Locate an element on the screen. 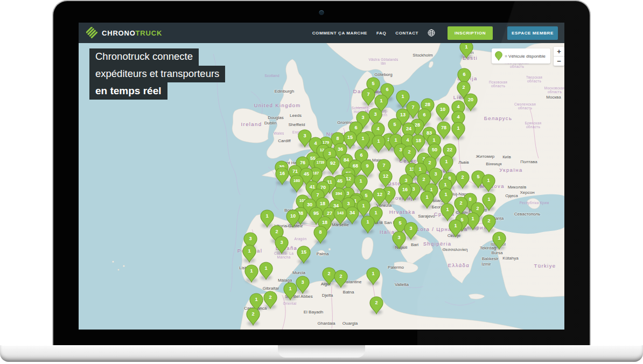  espace-membre-button: ESPACE MEMBRE is located at coordinates (533, 33).